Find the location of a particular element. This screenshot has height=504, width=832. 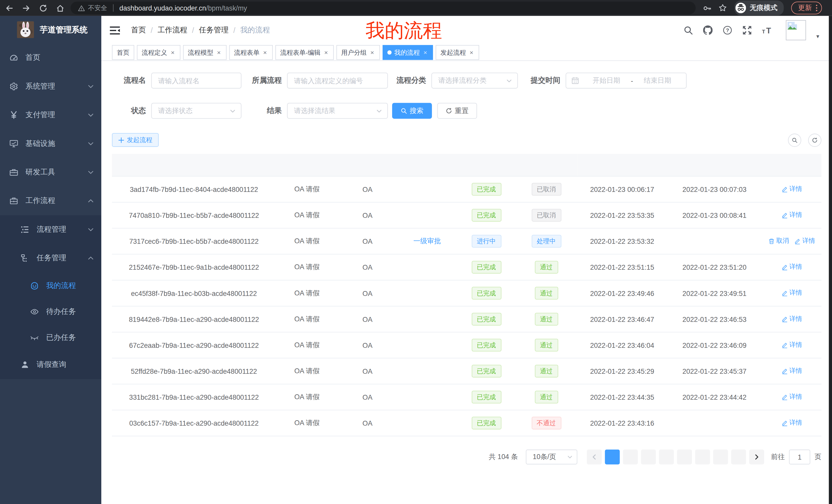

date-range-picker: 开始日期 - 结束日期 is located at coordinates (626, 81).